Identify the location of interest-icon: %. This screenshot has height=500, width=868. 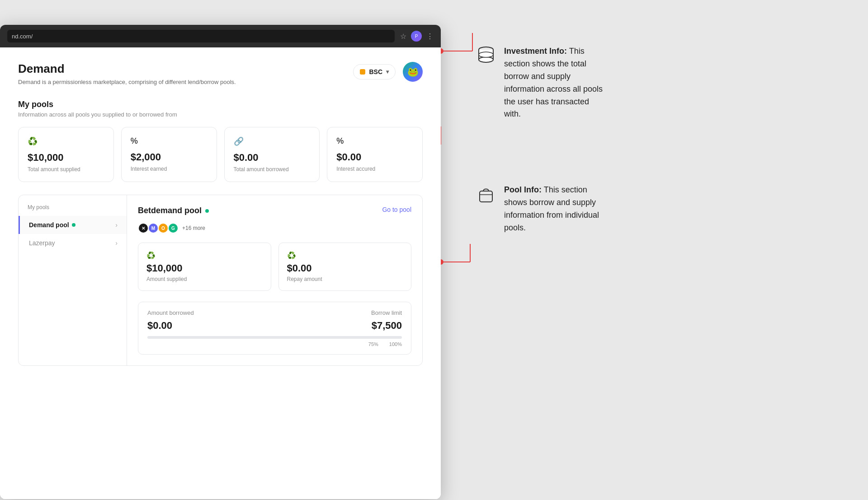
(340, 141).